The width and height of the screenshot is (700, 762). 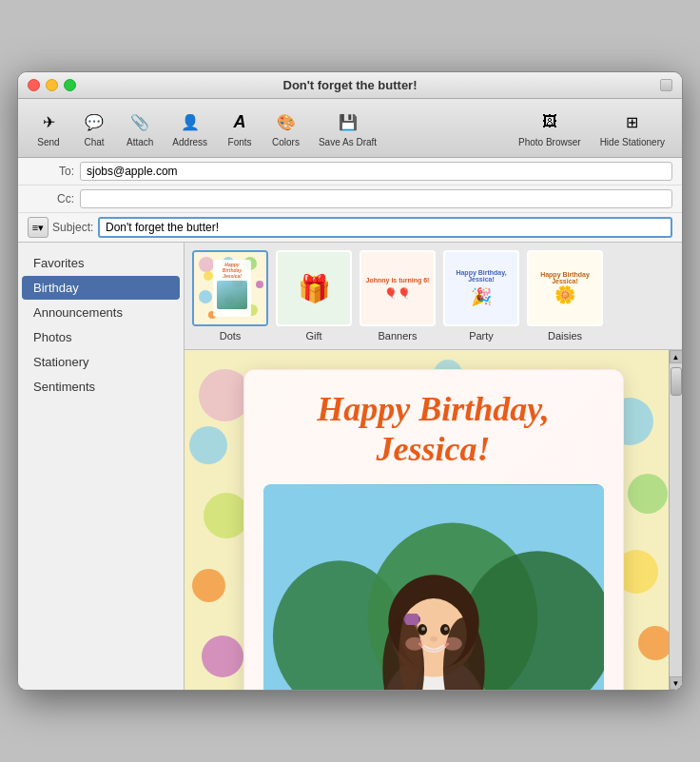 What do you see at coordinates (240, 127) in the screenshot?
I see `fonts-button: Fonts` at bounding box center [240, 127].